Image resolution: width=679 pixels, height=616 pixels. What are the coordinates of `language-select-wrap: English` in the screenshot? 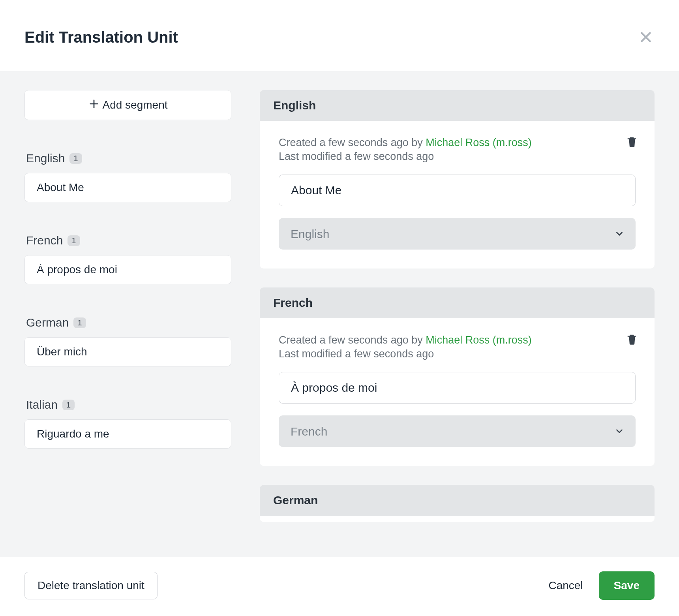 It's located at (457, 234).